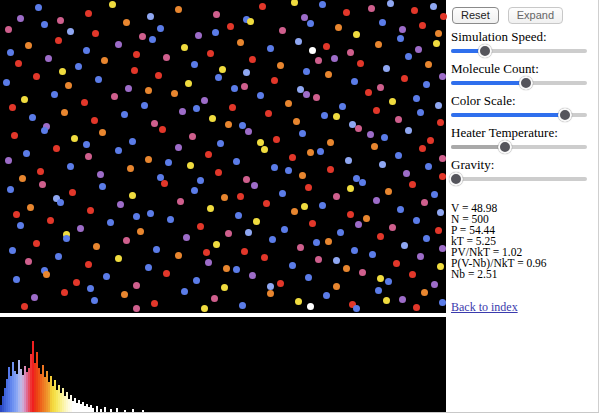  What do you see at coordinates (522, 101) in the screenshot?
I see `slider-label: Color Scale:` at bounding box center [522, 101].